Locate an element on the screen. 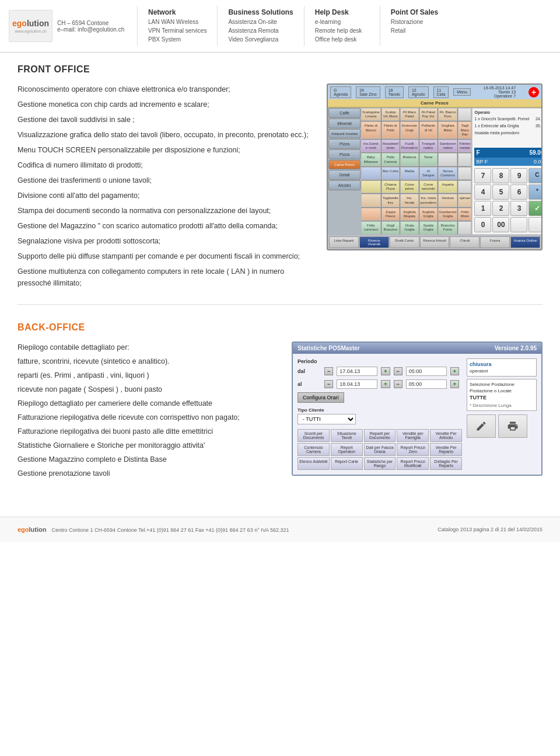  pos-item-5: Flt. Bianco Puro is located at coordinates (448, 114).